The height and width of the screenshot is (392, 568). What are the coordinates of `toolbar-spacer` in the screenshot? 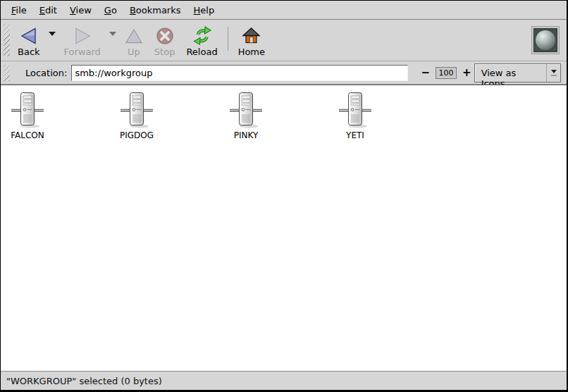 It's located at (401, 40).